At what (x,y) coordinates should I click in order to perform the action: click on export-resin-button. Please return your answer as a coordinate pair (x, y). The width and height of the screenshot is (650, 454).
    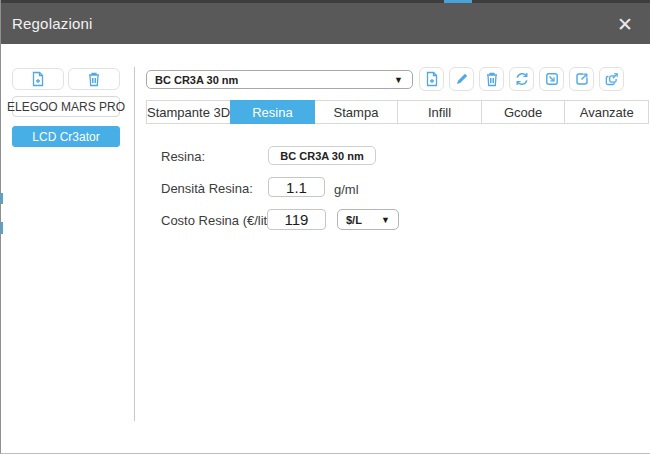
    Looking at the image, I should click on (582, 79).